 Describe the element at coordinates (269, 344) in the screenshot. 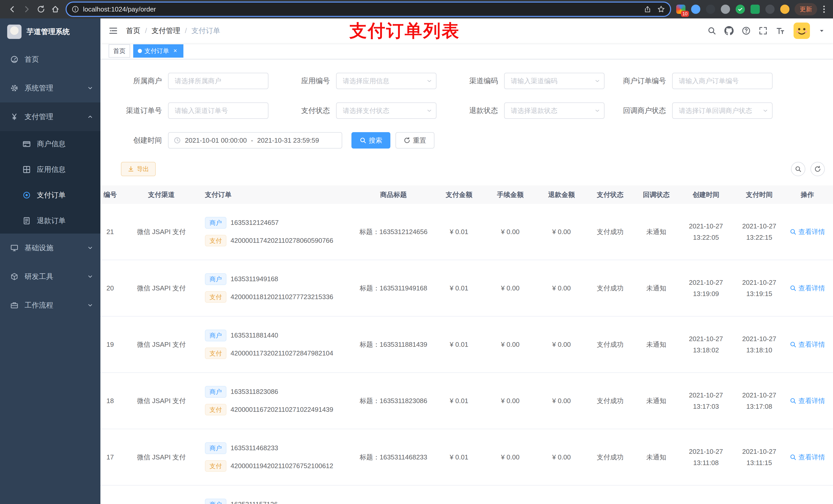

I see `order-numbers: 商户1635311881440支付42000011732021102728479…` at that location.